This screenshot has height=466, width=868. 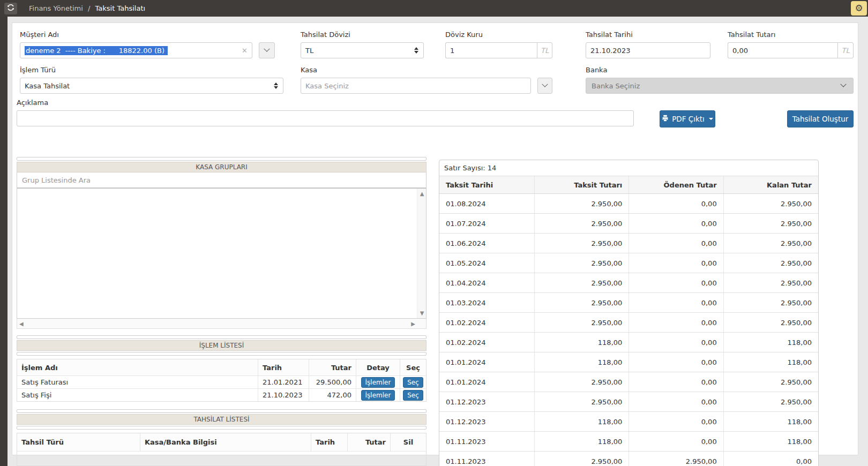 I want to click on column-header: Tarih, so click(x=284, y=367).